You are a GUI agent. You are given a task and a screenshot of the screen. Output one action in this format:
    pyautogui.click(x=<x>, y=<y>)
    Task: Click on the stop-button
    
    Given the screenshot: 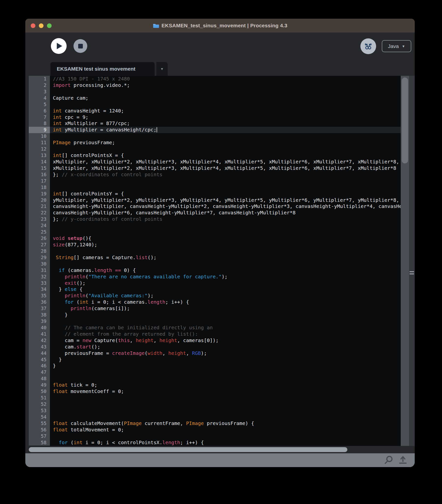 What is the action you would take?
    pyautogui.click(x=80, y=46)
    